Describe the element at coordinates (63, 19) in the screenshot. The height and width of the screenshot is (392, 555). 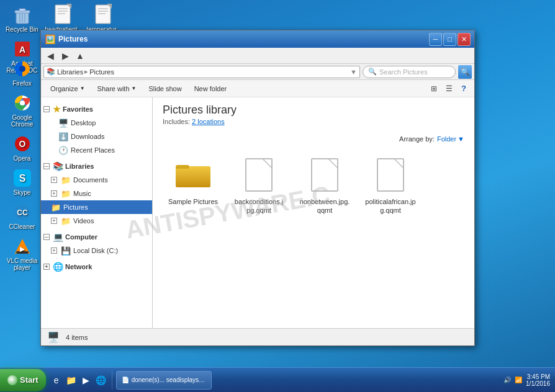
I see `desktop-icon-headpatient: headpatient...` at that location.